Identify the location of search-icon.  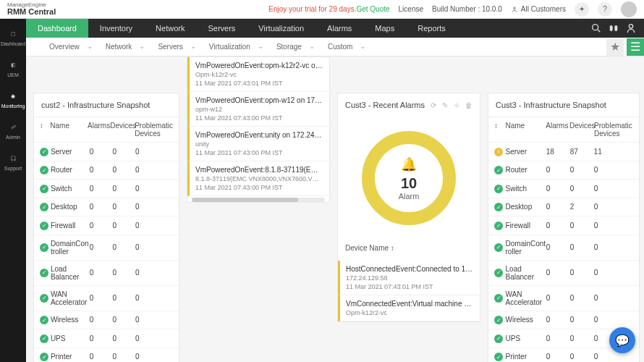
(596, 28).